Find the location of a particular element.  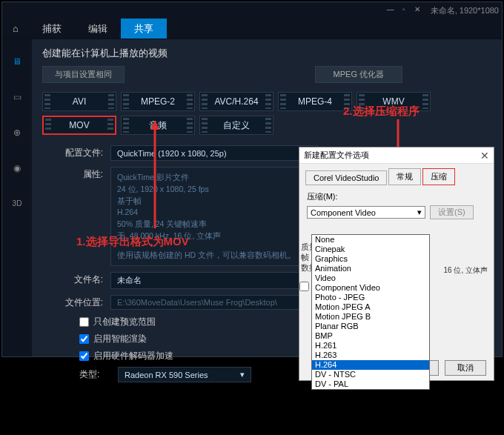

tab-capture: 捕获 is located at coordinates (52, 28).